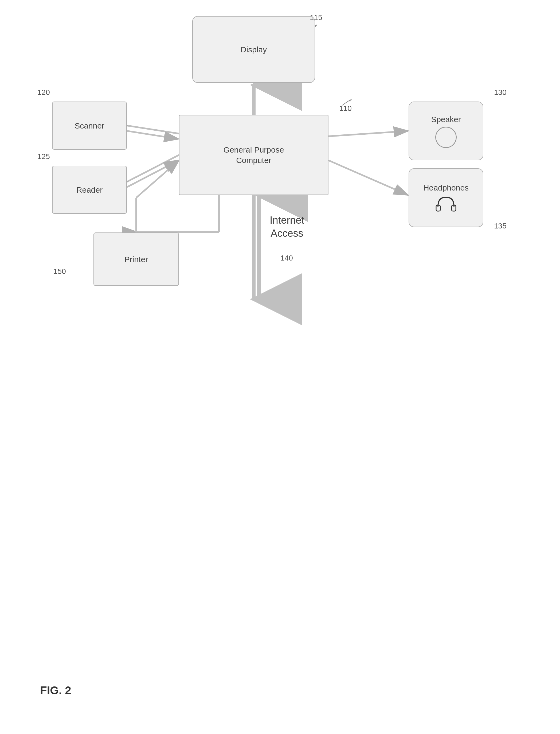 The width and height of the screenshot is (560, 734). Describe the element at coordinates (446, 204) in the screenshot. I see `headphones-icon` at that location.